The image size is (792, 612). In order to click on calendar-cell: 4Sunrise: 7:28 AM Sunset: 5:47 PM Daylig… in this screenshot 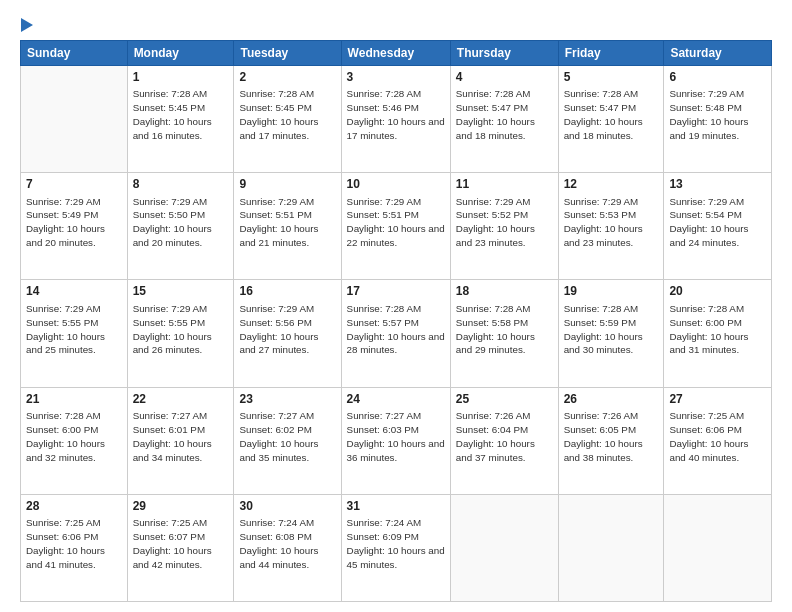, I will do `click(504, 120)`.